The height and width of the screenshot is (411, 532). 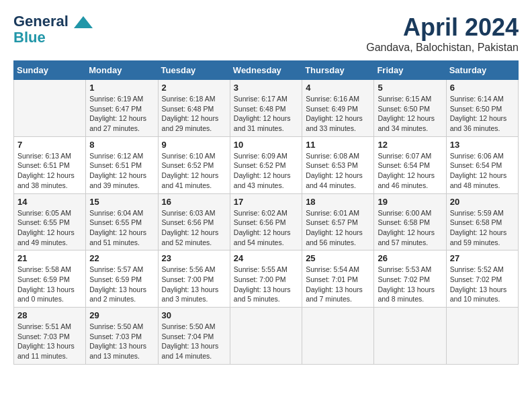 I want to click on calendar-cell: 7Sunrise: 6:13 AM Sunset: 6:51 PM Daylig…, so click(x=50, y=165).